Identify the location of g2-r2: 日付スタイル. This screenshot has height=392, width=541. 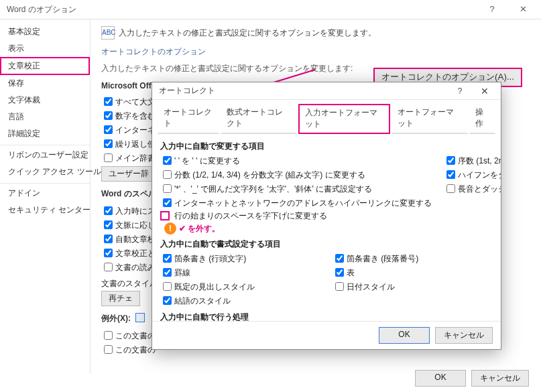
(413, 287).